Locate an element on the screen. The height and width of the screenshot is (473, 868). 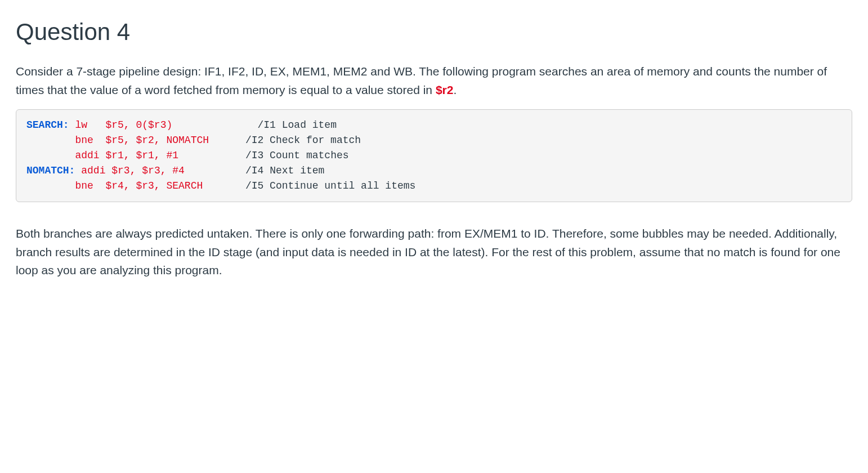
instr-i2: bne is located at coordinates (84, 140).